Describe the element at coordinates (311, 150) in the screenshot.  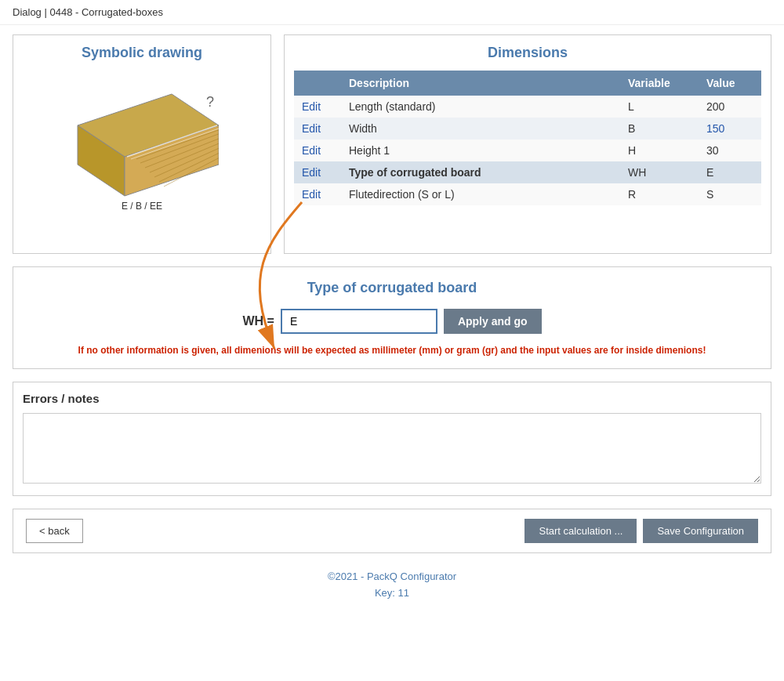
I see `edit-link-row-2: Edit` at that location.